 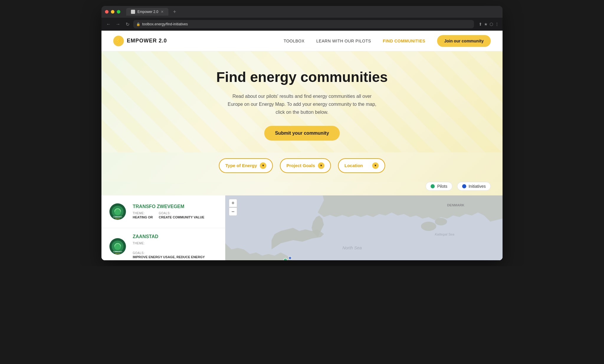 I want to click on goals-value-zaanstad: IMPROVE ENERGY USAGE, REDUCE ENERGY, so click(x=169, y=257).